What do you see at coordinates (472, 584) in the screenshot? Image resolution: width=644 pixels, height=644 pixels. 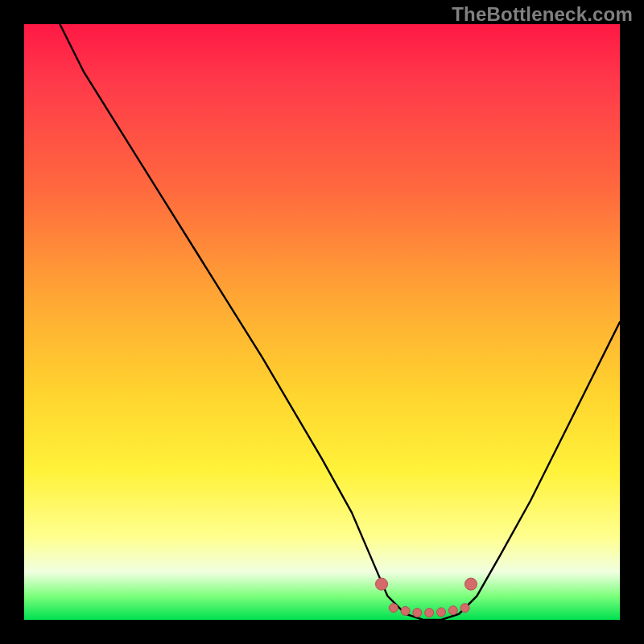 I see `right-knee-dot` at bounding box center [472, 584].